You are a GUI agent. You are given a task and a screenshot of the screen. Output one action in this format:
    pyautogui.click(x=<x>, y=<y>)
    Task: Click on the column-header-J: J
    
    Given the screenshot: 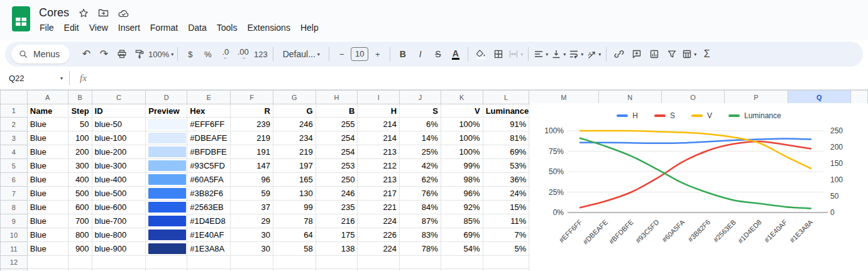 What is the action you would take?
    pyautogui.click(x=420, y=97)
    